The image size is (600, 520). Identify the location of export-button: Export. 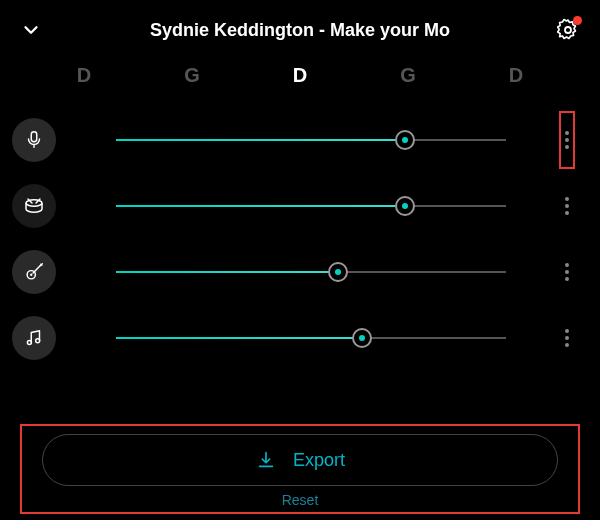
(300, 460).